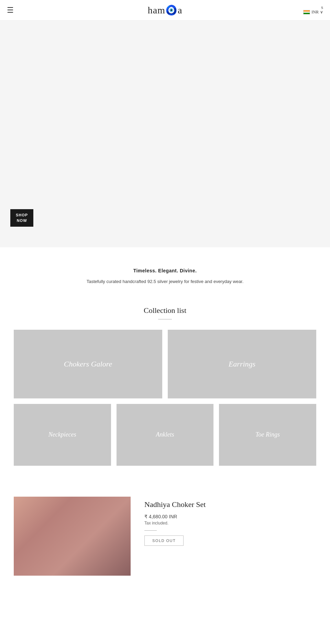  I want to click on tagline-main: Timeless. Elegant. Divine., so click(165, 271).